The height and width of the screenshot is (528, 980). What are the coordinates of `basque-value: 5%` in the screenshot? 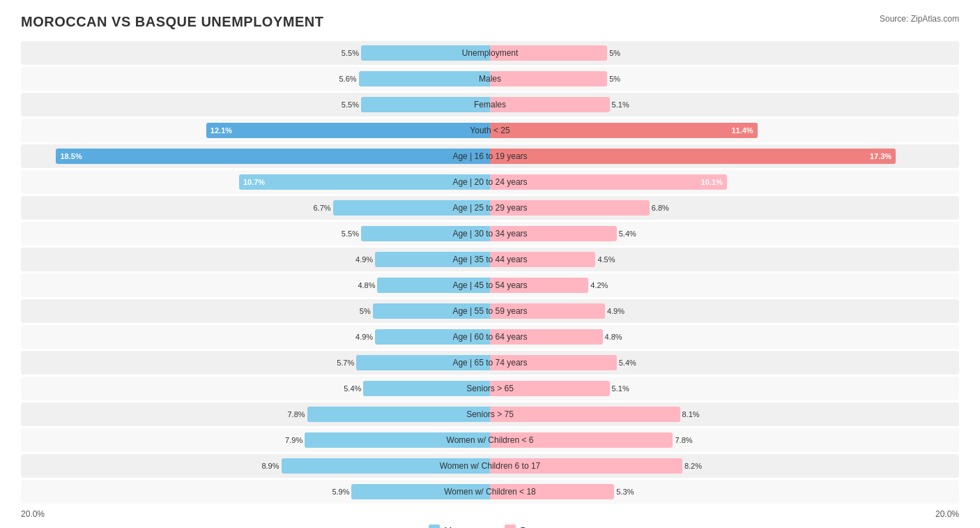 It's located at (613, 53).